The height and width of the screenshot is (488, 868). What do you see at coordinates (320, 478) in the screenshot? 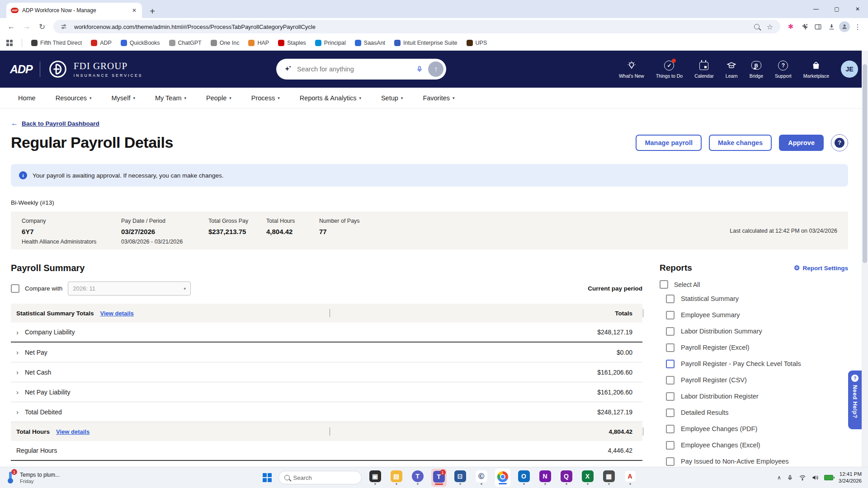
I see `taskbar-search: Search` at bounding box center [320, 478].